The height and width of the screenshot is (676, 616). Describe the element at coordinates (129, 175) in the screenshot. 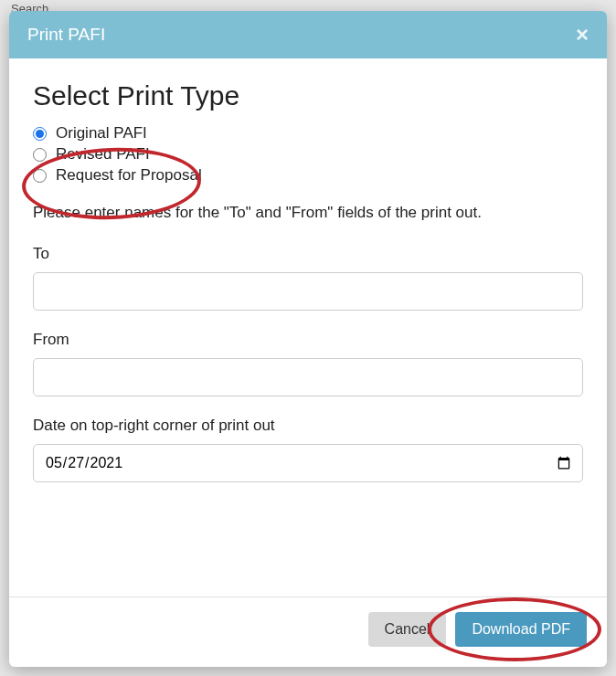

I see `radio-rfp-label: Request for Proposal` at that location.